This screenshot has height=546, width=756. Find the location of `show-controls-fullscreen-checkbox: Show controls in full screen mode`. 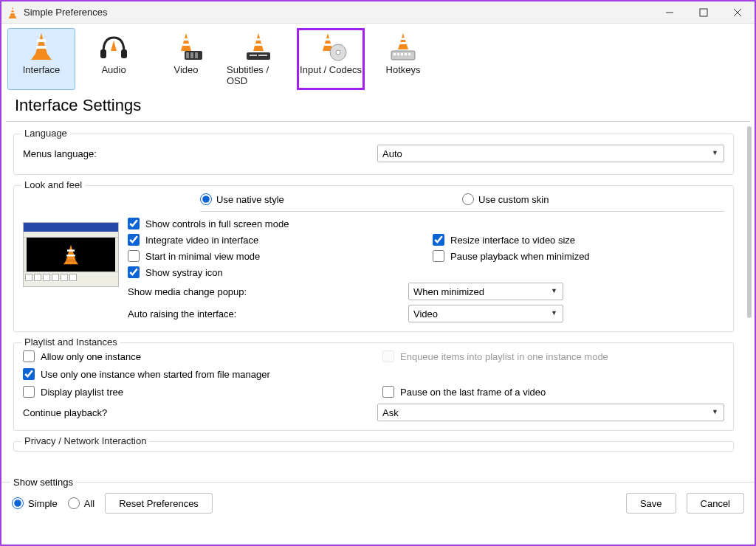

show-controls-fullscreen-checkbox: Show controls in full screen mode is located at coordinates (273, 224).